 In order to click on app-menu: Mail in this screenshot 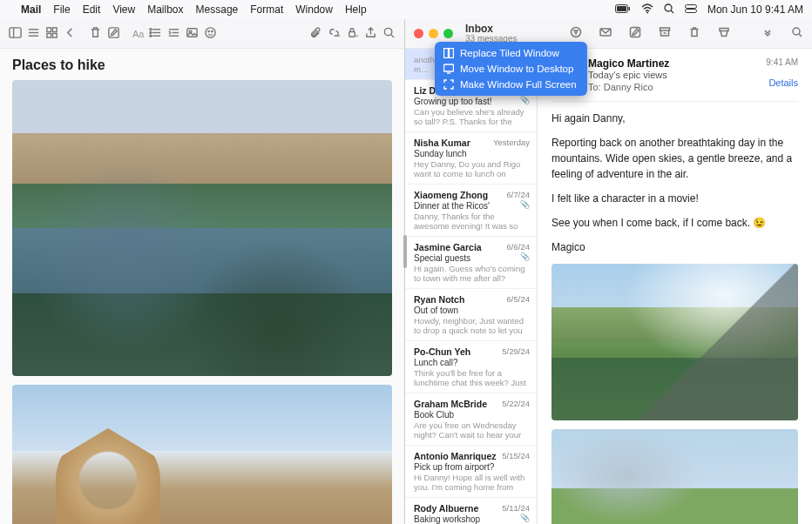, I will do `click(31, 10)`.